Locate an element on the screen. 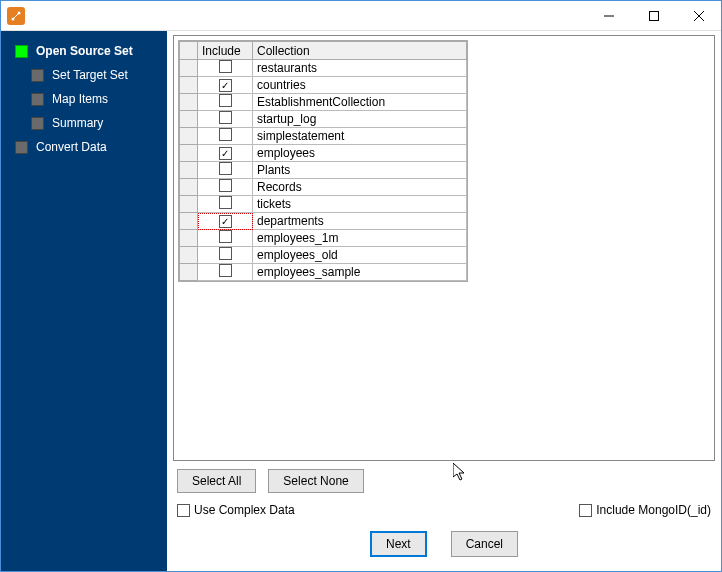 The width and height of the screenshot is (722, 572). collection-cell: startup_log is located at coordinates (360, 120).